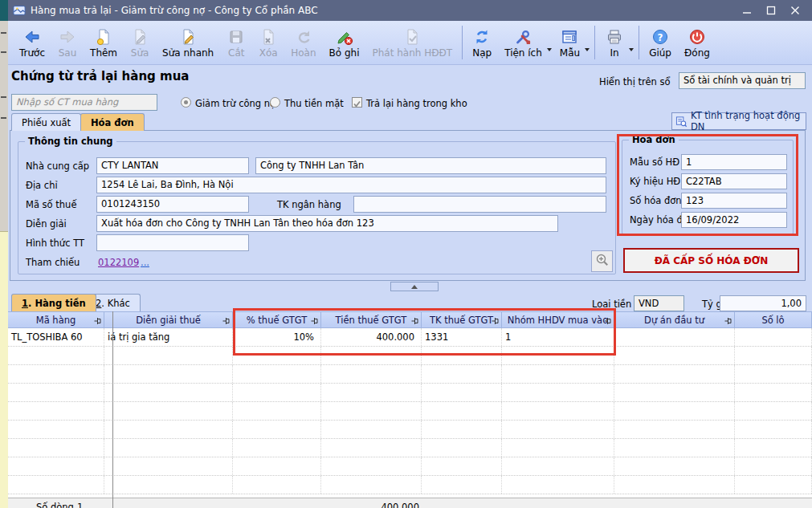  Describe the element at coordinates (276, 320) in the screenshot. I see `column-header-label: % thuế GTGT` at that location.